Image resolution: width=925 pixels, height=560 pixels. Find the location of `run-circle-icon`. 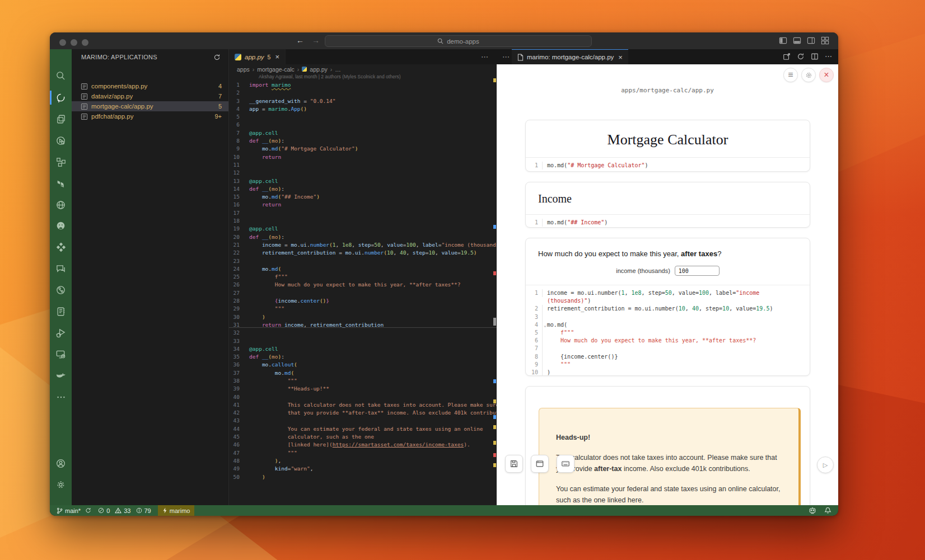

run-circle-icon is located at coordinates (60, 141).